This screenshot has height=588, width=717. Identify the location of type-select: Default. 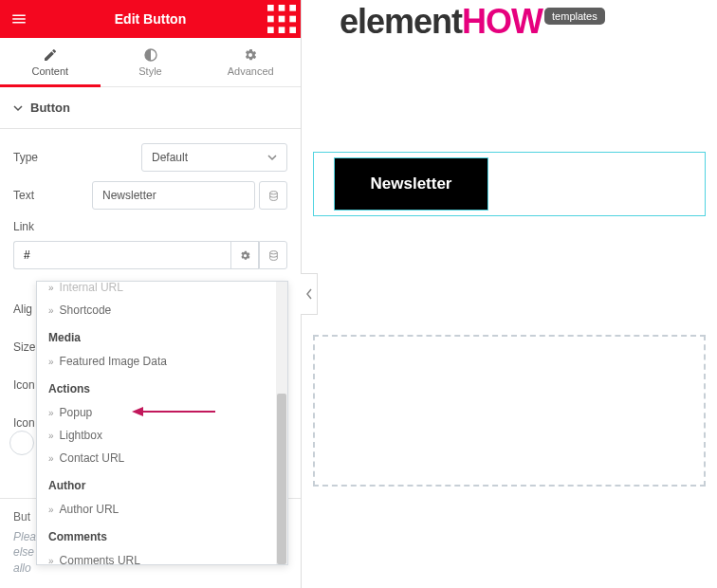
(214, 157).